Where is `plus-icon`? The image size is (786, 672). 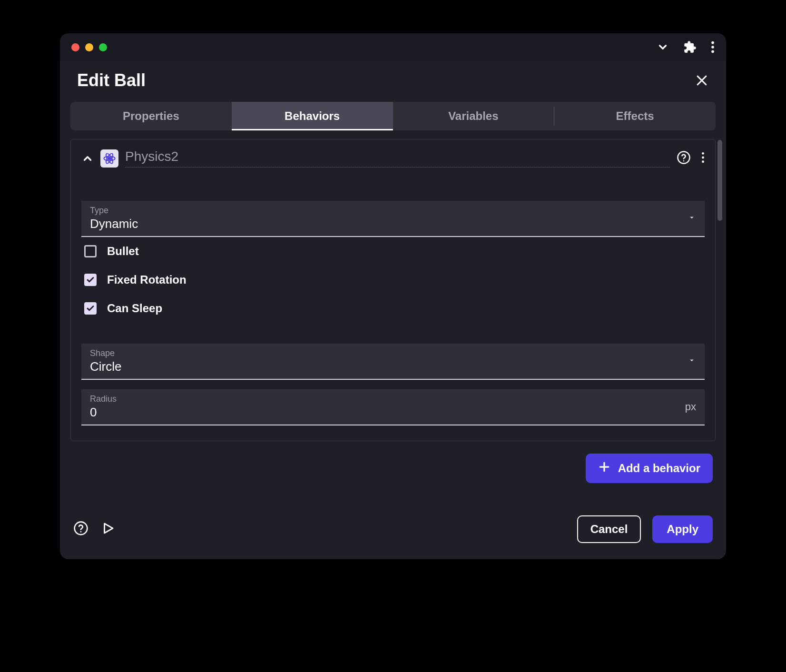
plus-icon is located at coordinates (604, 468).